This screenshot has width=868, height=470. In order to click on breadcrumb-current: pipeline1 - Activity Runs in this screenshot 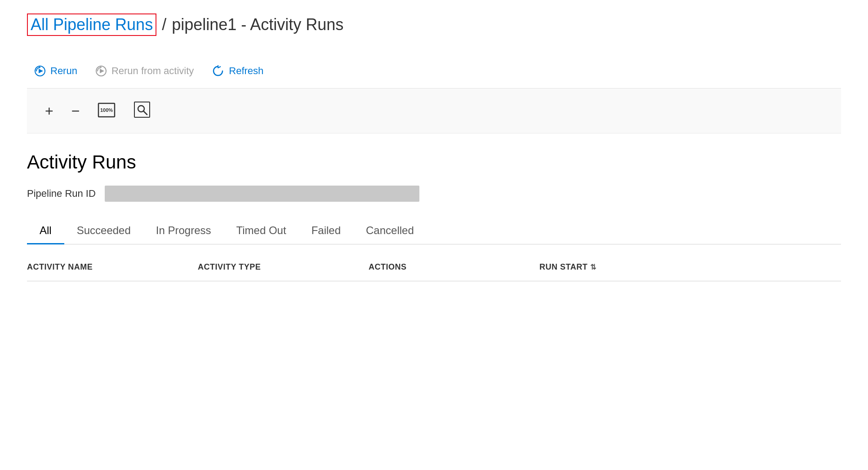, I will do `click(258, 25)`.